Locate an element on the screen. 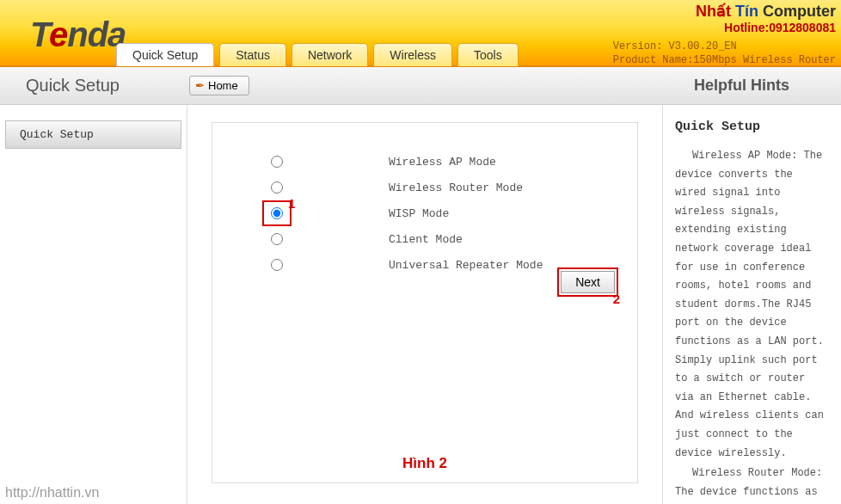 This screenshot has height=504, width=841. next-button: Next is located at coordinates (588, 282).